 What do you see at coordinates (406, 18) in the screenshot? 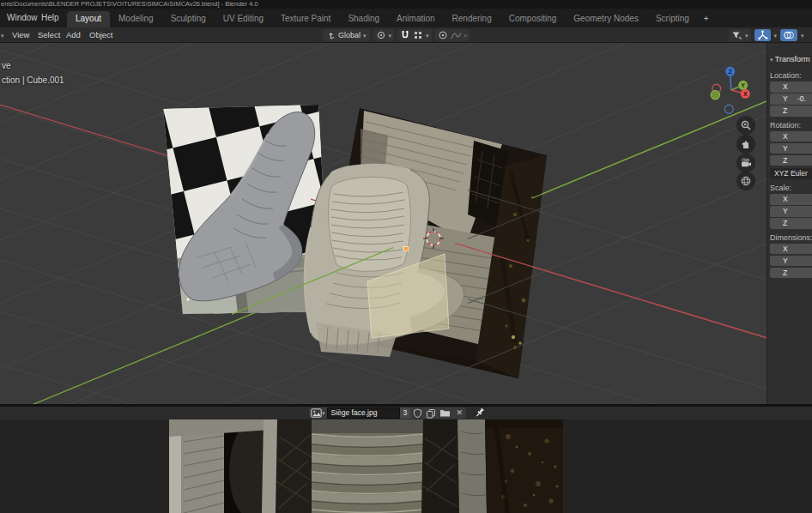
I see `topbar: Window Help Layout Modeling Sculpting UV…` at bounding box center [406, 18].